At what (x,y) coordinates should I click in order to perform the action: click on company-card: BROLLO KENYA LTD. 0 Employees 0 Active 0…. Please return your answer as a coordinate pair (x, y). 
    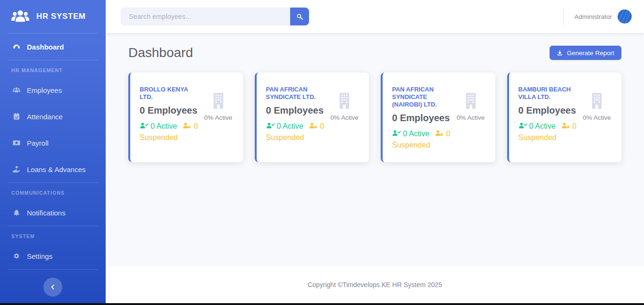
    Looking at the image, I should click on (186, 117).